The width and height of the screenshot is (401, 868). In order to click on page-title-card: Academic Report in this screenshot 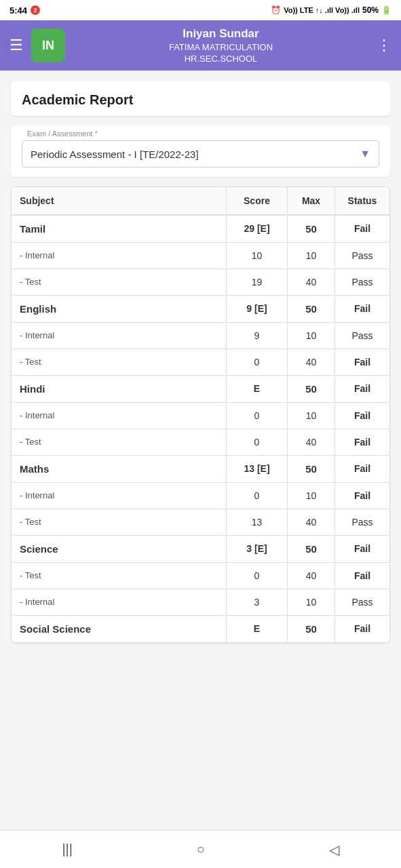, I will do `click(201, 99)`.